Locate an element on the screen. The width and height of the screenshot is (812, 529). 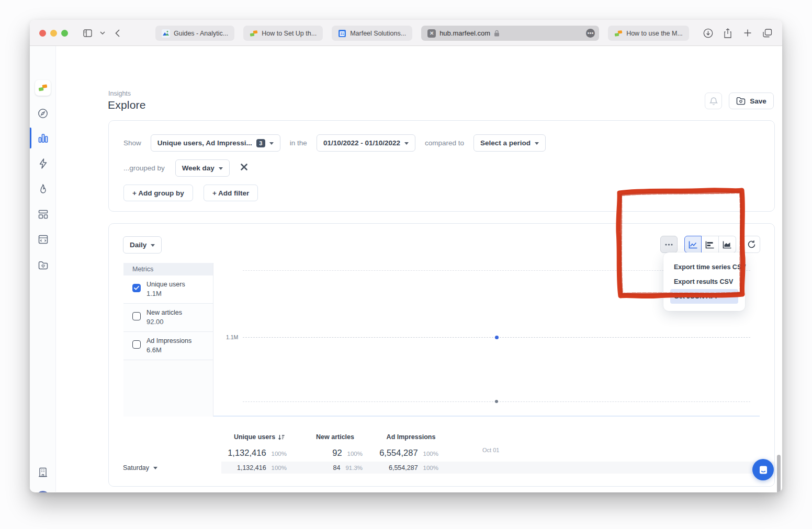
menu-item-get-json-api: Get JSON API is located at coordinates (704, 296).